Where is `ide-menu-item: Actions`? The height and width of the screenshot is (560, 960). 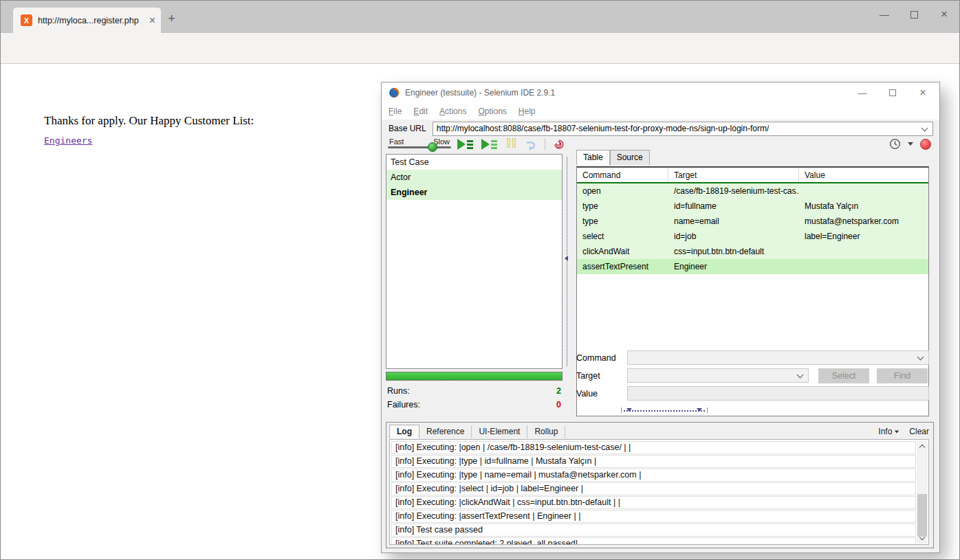 ide-menu-item: Actions is located at coordinates (452, 111).